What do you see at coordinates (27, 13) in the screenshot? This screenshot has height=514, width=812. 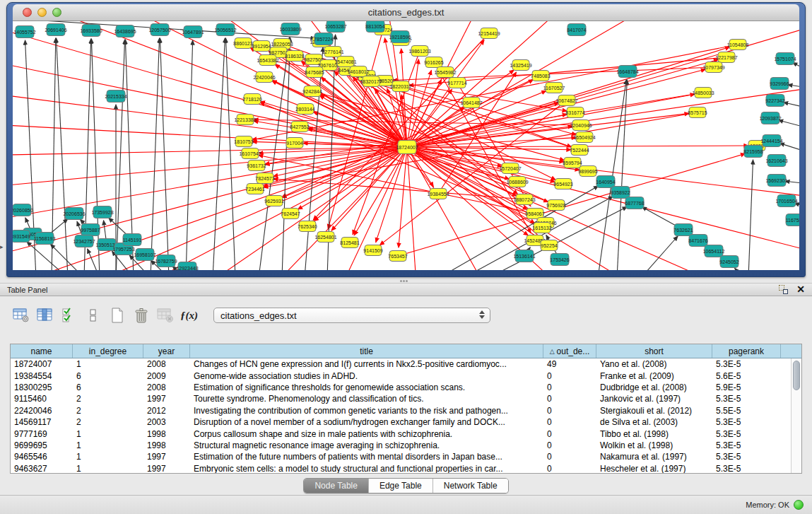 I see `close-window-button` at bounding box center [27, 13].